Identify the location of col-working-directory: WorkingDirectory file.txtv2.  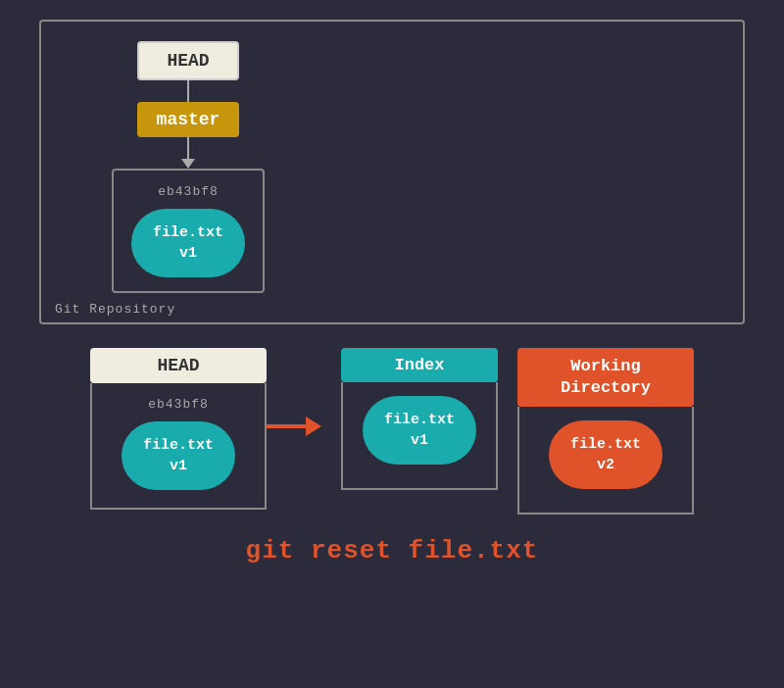
(606, 431).